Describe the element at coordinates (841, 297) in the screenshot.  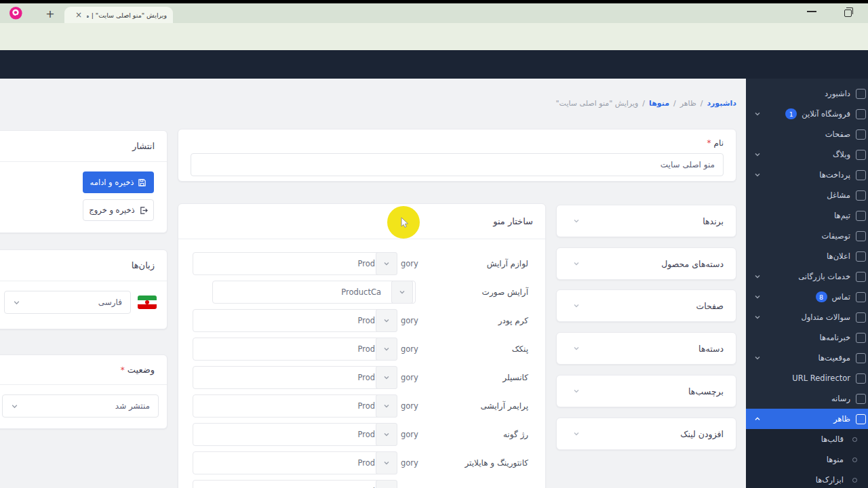
I see `sidebar-item-label: تماس` at that location.